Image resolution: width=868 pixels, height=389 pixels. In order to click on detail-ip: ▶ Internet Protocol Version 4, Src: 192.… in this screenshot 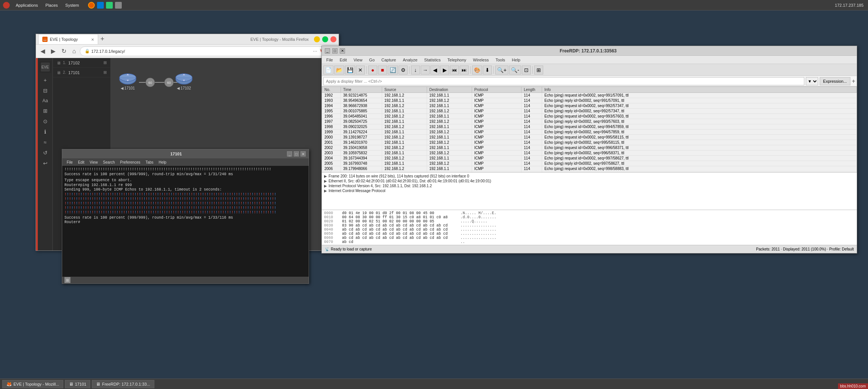, I will do `click(589, 186)`.